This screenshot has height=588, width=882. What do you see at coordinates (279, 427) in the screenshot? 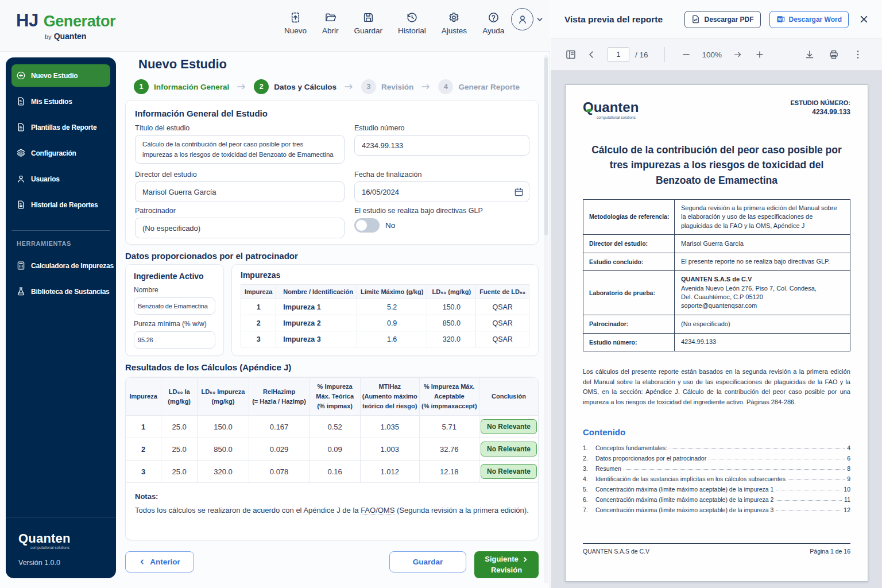
I see `results-cell: 0.167` at bounding box center [279, 427].